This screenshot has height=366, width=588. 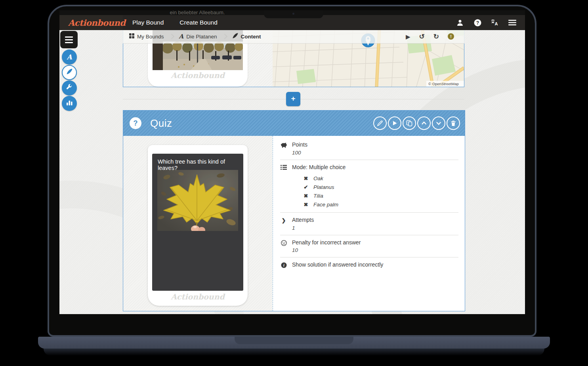 I want to click on tab-create-bound: Create Bound, so click(x=199, y=23).